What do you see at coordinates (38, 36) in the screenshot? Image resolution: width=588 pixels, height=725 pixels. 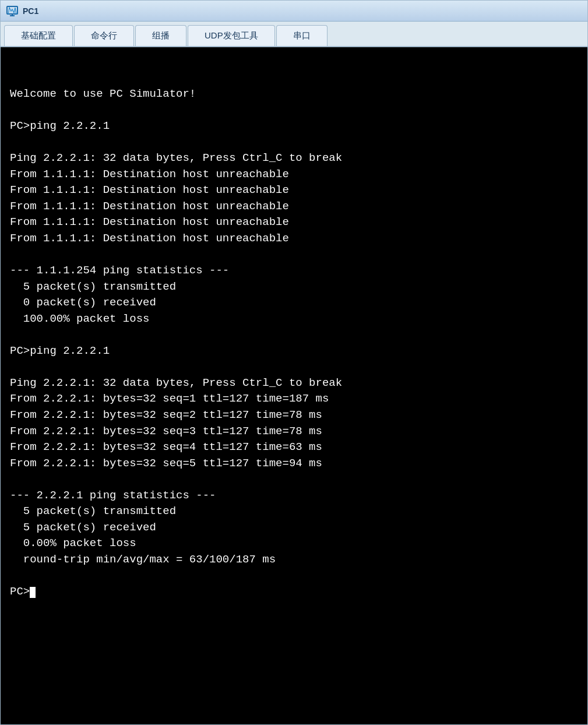 I see `tab-basic-config: 基础配置` at bounding box center [38, 36].